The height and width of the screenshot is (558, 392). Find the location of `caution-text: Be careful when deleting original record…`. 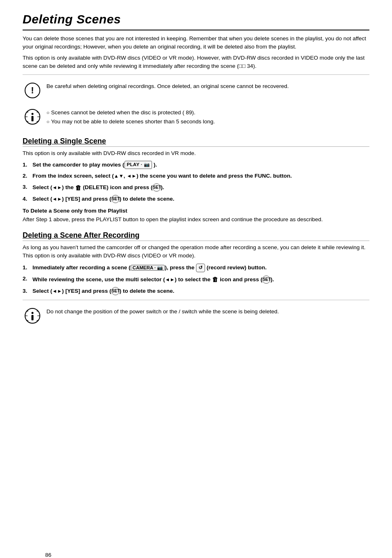

caution-text: Be careful when deleting original record… is located at coordinates (168, 87).